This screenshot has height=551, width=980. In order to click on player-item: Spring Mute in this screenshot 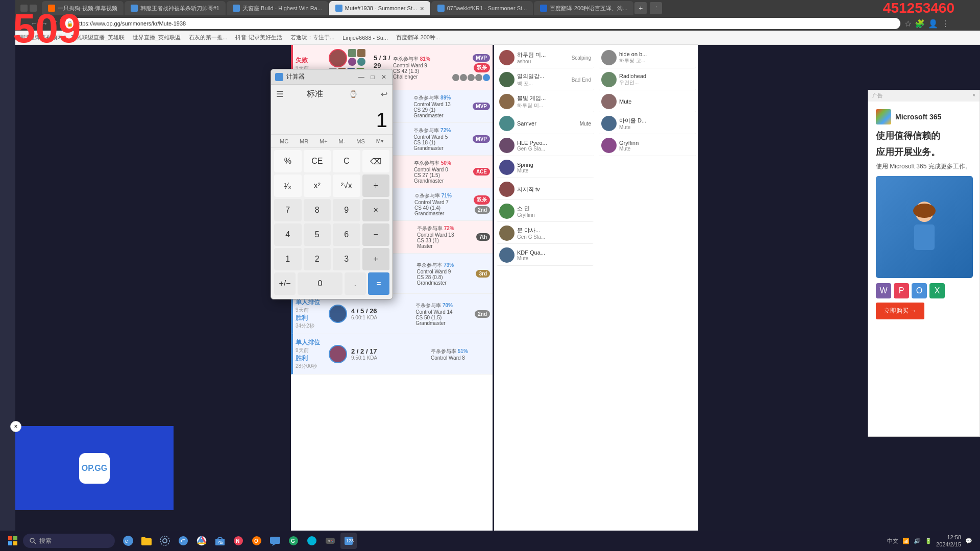, I will do `click(545, 167)`.